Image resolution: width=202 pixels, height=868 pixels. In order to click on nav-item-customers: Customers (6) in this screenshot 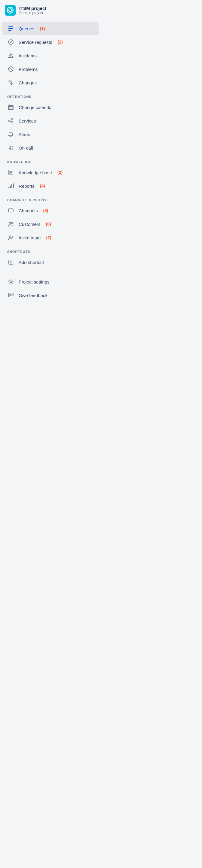, I will do `click(51, 224)`.